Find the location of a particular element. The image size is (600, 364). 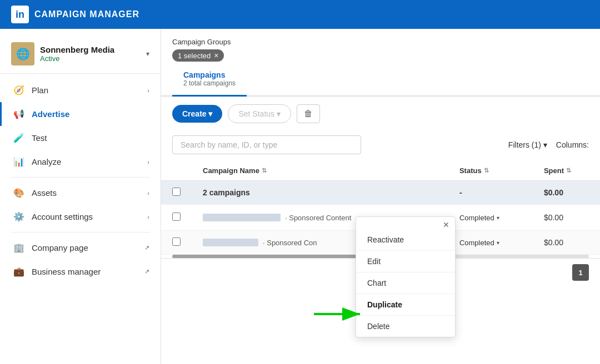

th-spent: Spent ⇅ is located at coordinates (567, 171).